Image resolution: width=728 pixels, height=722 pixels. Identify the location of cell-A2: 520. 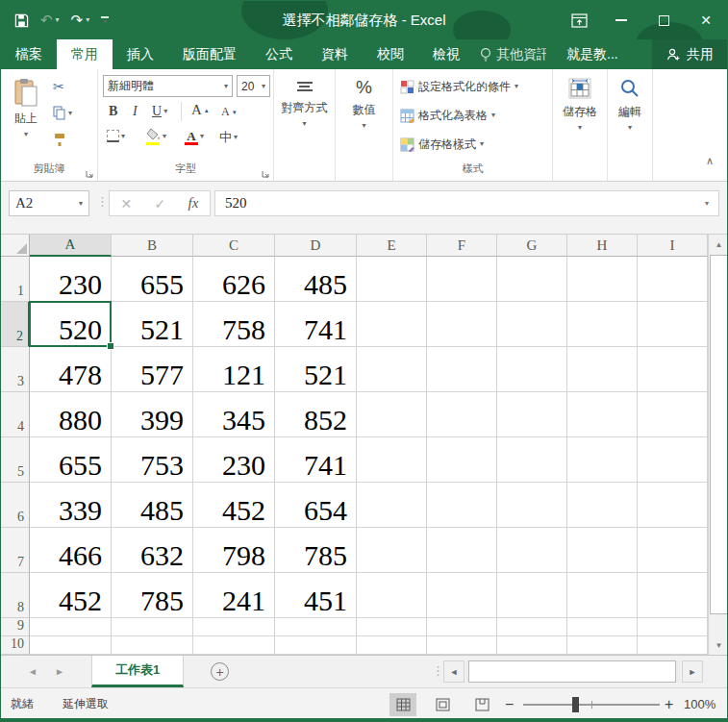
(71, 325).